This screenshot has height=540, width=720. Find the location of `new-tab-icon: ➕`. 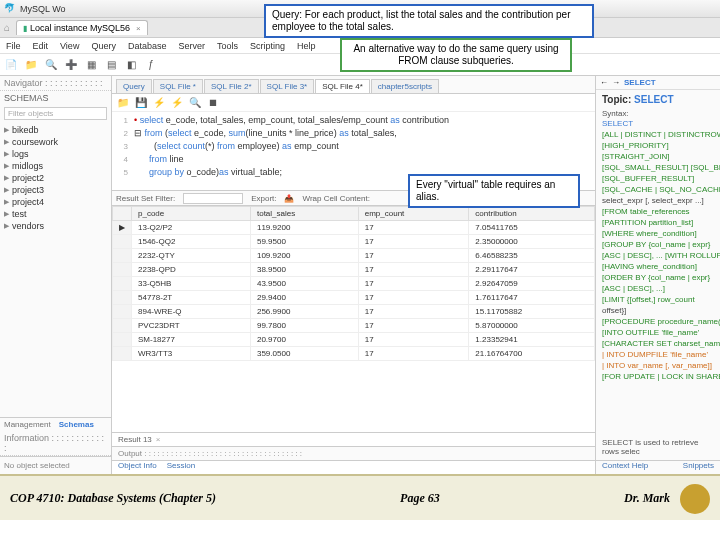

new-tab-icon: ➕ is located at coordinates (71, 65).